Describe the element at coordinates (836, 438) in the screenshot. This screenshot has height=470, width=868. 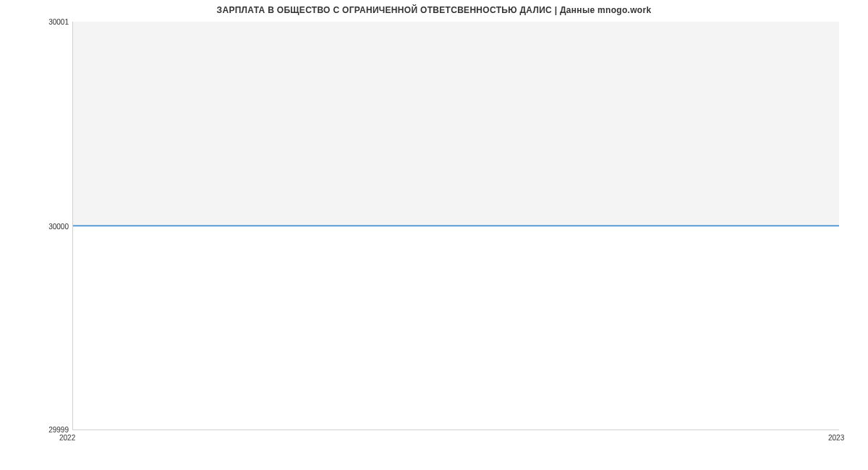
I see `x-axis-tick-label: 2023` at that location.